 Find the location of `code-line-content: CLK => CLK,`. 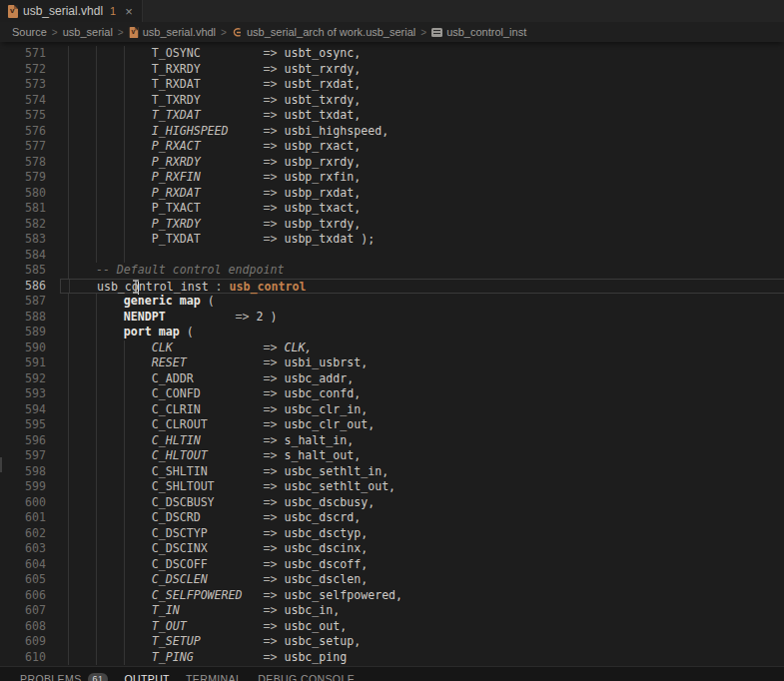

code-line-content: CLK => CLK, is located at coordinates (421, 348).